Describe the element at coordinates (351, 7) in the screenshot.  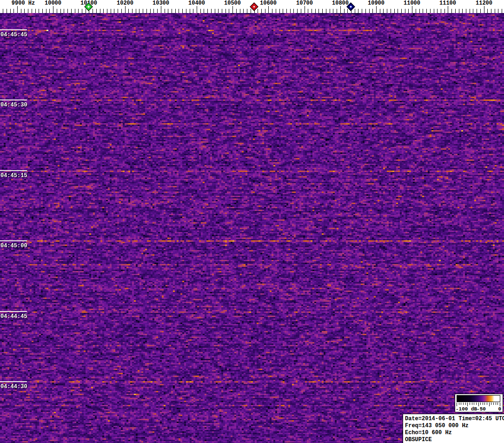
I see `blue-diamond-marker` at that location.